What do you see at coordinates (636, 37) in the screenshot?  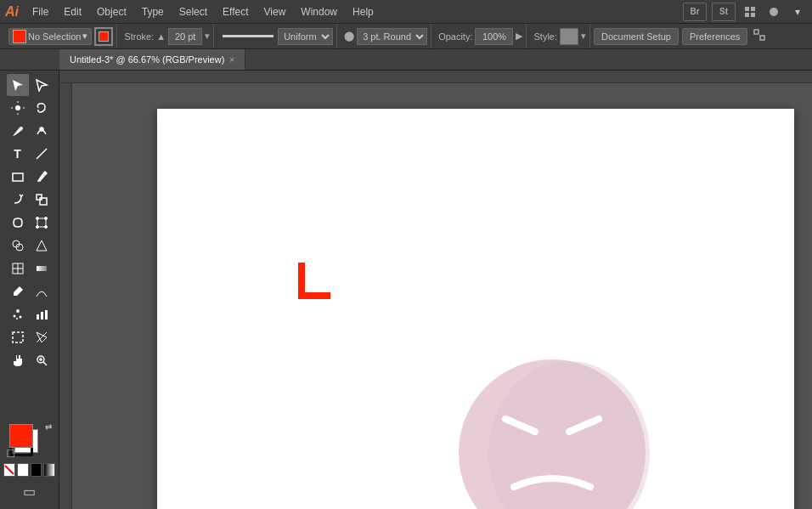 I see `document-setup-button: Document Setup` at bounding box center [636, 37].